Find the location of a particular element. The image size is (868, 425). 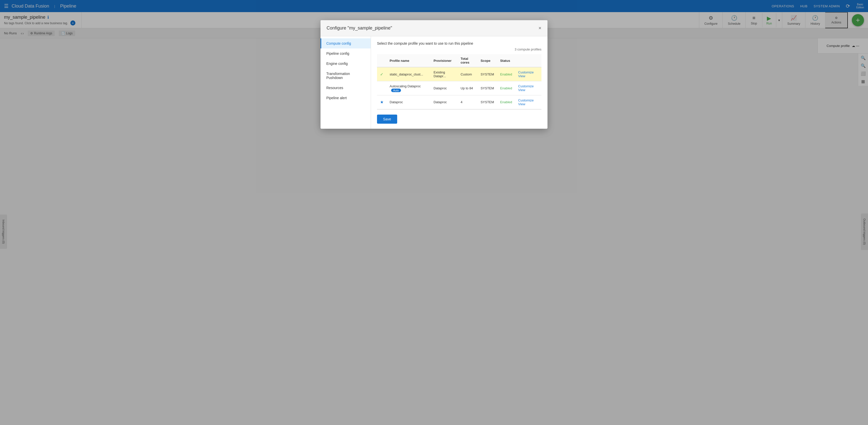

col-header-total-cores: Total cores is located at coordinates (468, 61).